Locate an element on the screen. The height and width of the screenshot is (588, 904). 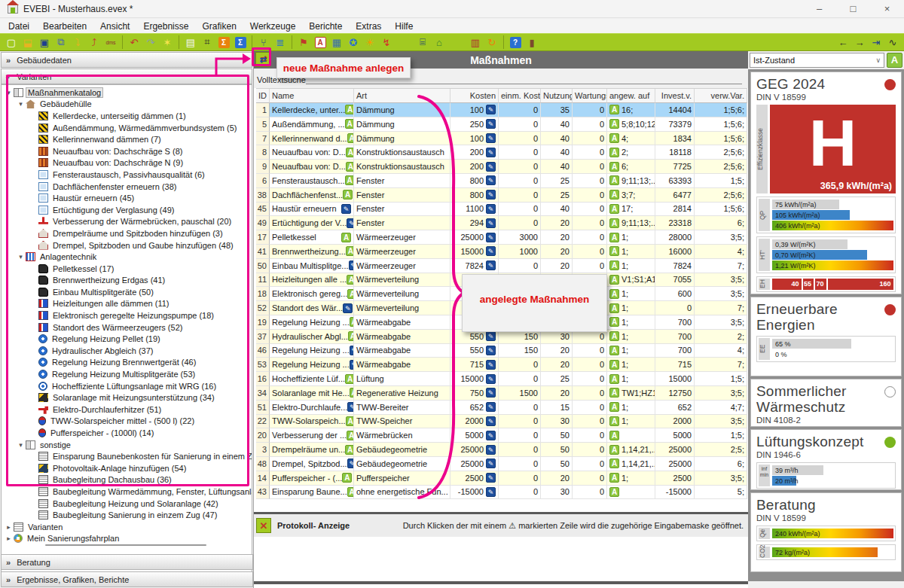
column-header-verw-var-: verw.Var. is located at coordinates (721, 96).